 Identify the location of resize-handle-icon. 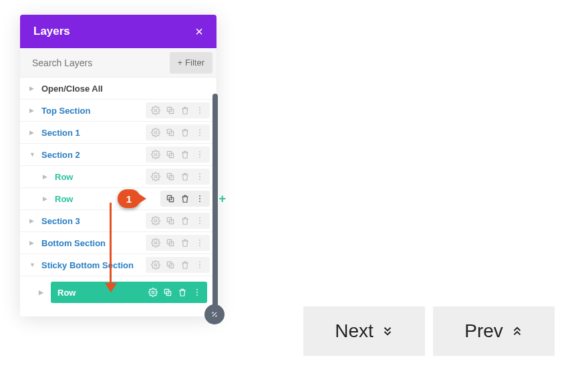
(214, 314).